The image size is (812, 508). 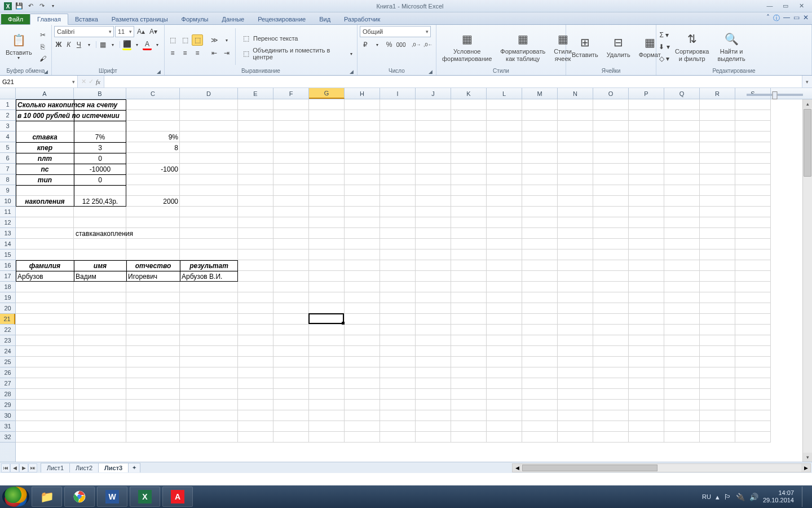 What do you see at coordinates (45, 158) in the screenshot?
I see `cell-A6: плт` at bounding box center [45, 158].